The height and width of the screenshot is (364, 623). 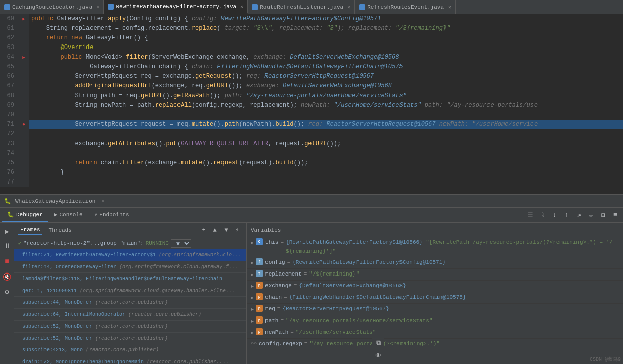 I want to click on tab-endpoints: ⚡ Endpoints, so click(x=112, y=215).